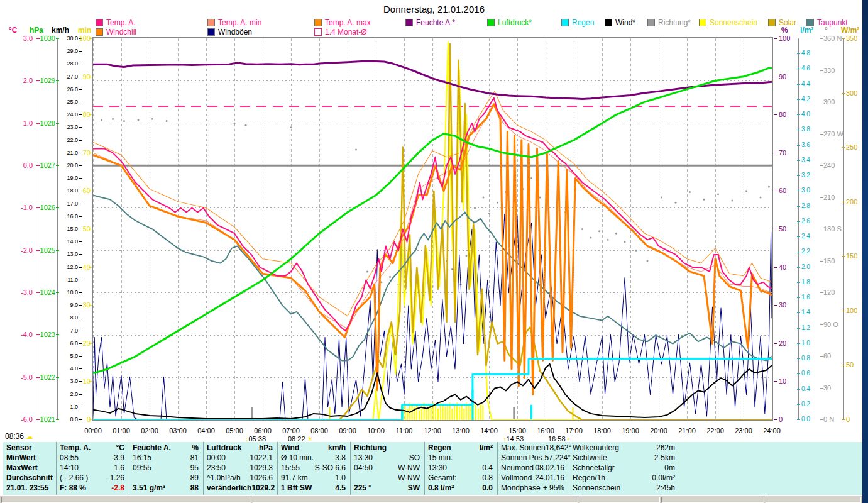 The image size is (868, 503). I want to click on tick-label-dir: 240, so click(835, 165).